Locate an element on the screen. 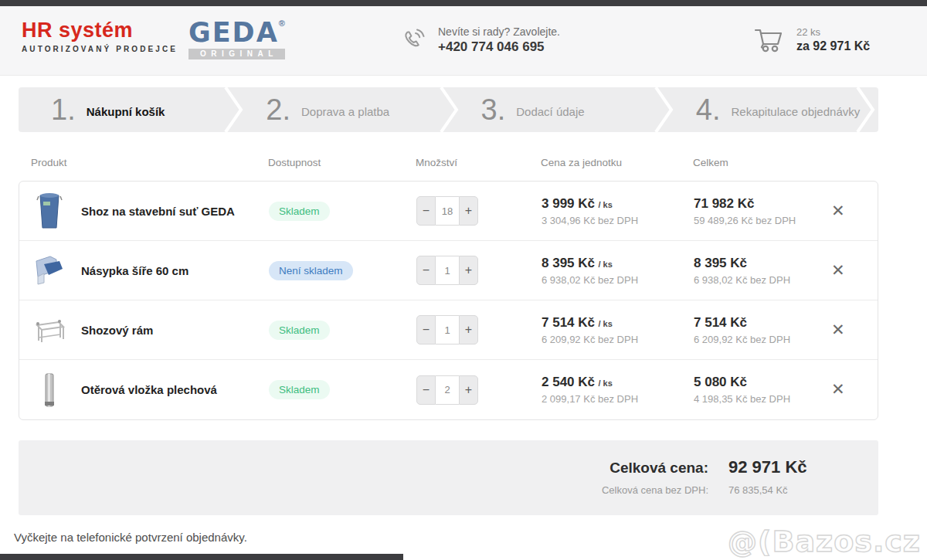 This screenshot has width=927, height=560. phone-icon is located at coordinates (413, 40).